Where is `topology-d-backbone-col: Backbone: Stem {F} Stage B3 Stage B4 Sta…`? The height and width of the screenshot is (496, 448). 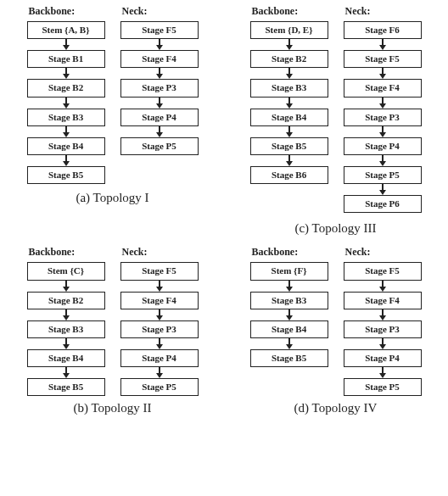
topology-d-backbone-col: Backbone: Stem {F} Stage B3 Stage B4 Sta… is located at coordinates (289, 320).